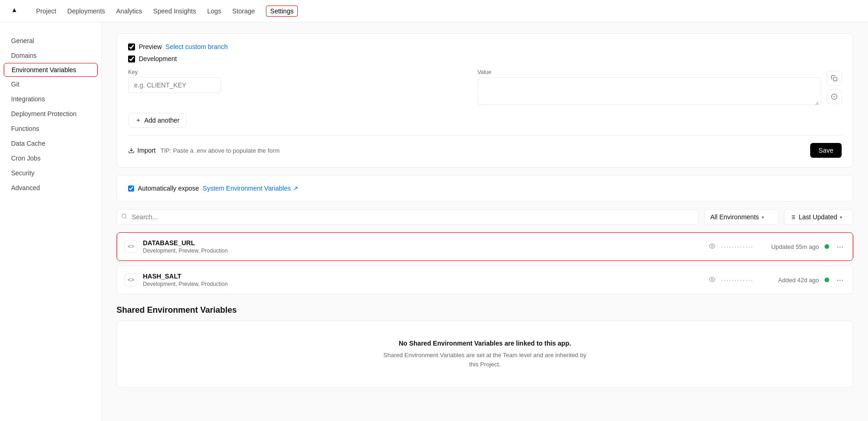  I want to click on search-icon, so click(124, 217).